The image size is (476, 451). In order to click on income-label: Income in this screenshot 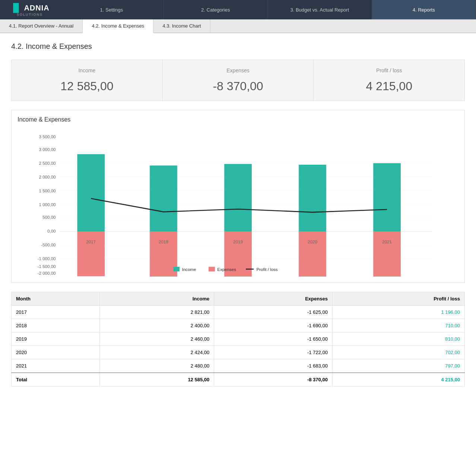, I will do `click(87, 70)`.